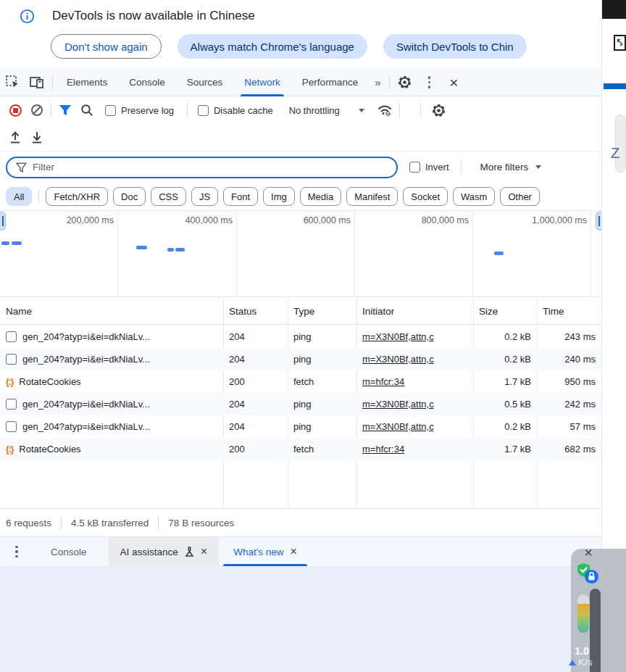  Describe the element at coordinates (330, 83) in the screenshot. I see `tab-performance: Performance` at that location.